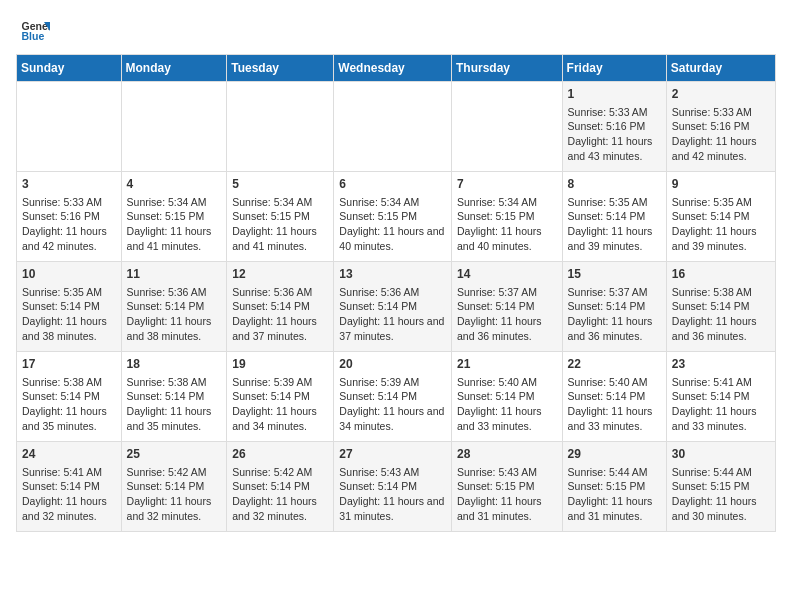  What do you see at coordinates (721, 184) in the screenshot?
I see `day-number: 9` at bounding box center [721, 184].